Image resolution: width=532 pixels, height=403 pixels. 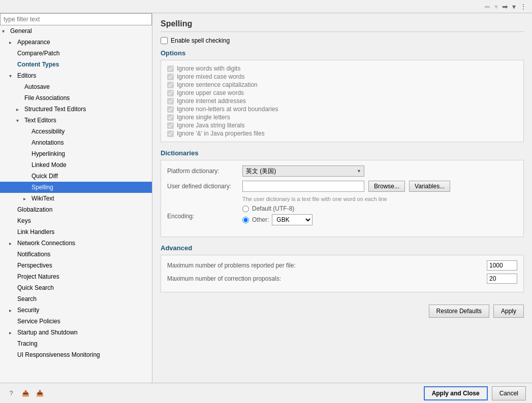 What do you see at coordinates (210, 93) in the screenshot?
I see `option-label-ignore-upper: Ignore upper case words` at bounding box center [210, 93].